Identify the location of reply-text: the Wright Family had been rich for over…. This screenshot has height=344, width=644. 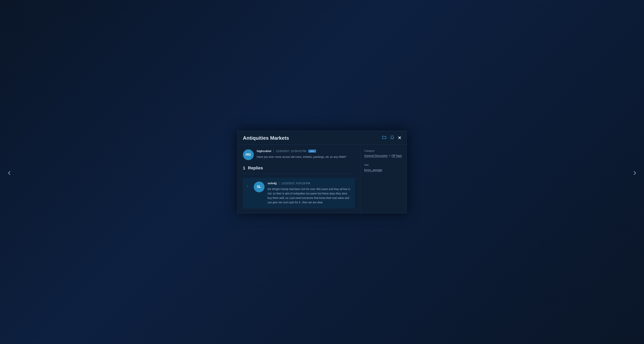
(309, 196).